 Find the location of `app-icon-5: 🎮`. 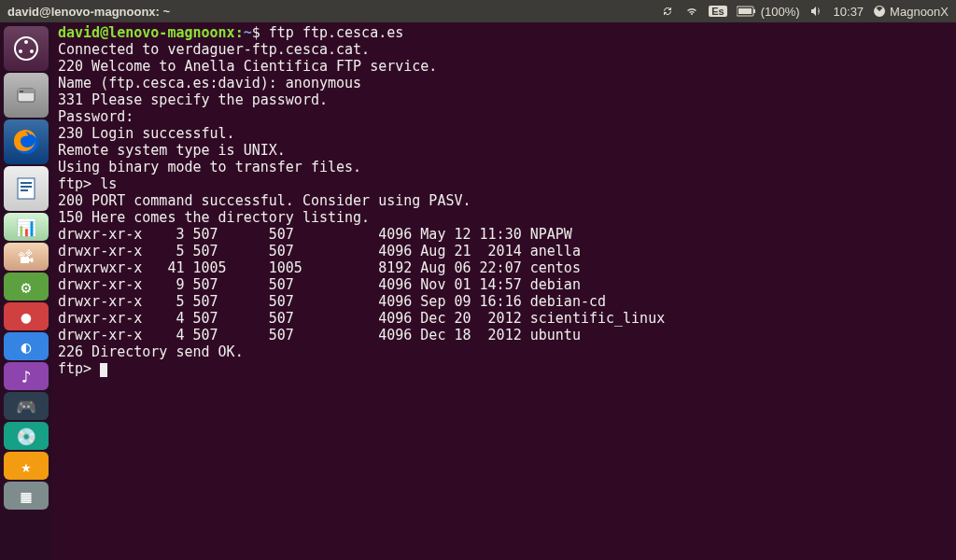

app-icon-5: 🎮 is located at coordinates (26, 406).